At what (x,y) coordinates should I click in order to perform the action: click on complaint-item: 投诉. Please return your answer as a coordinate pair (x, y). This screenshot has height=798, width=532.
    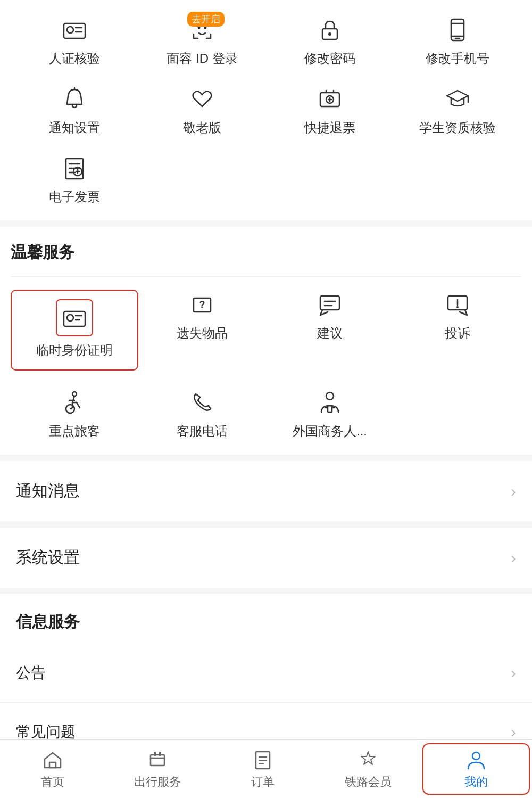
    Looking at the image, I should click on (458, 330).